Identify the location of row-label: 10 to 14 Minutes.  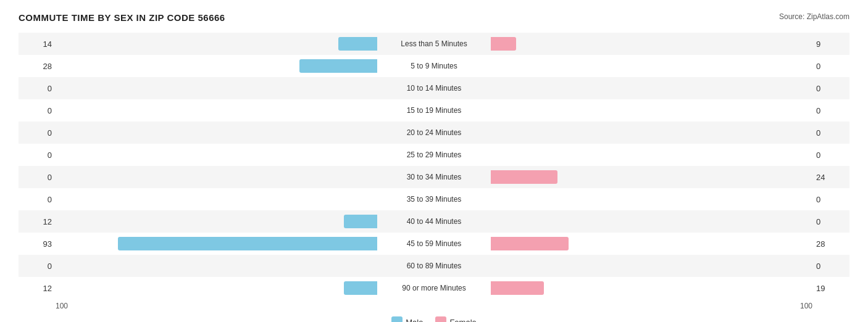
(434, 88).